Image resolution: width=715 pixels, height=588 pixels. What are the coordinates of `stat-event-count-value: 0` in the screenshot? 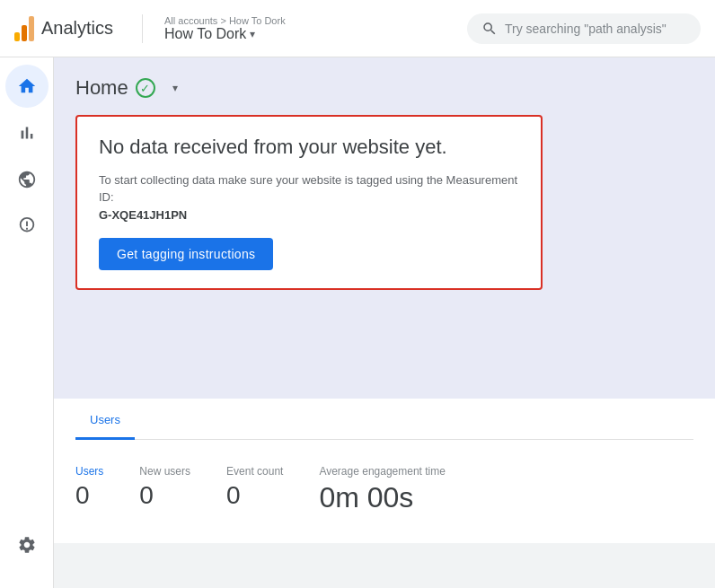 It's located at (255, 496).